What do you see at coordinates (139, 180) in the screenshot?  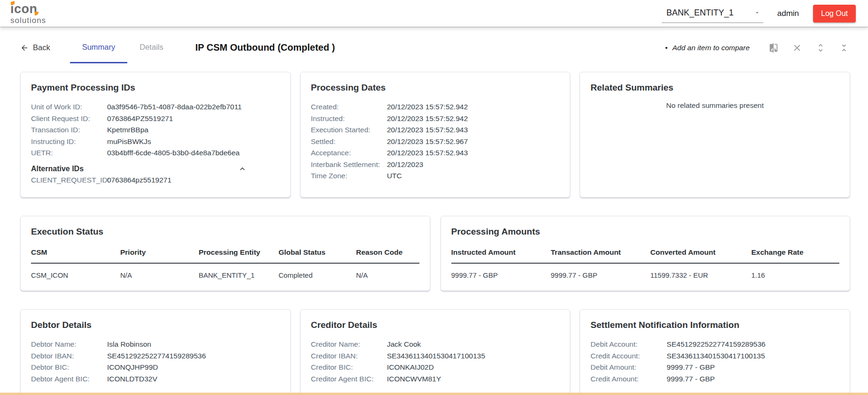 I see `field-value: 0763864pz5519271` at bounding box center [139, 180].